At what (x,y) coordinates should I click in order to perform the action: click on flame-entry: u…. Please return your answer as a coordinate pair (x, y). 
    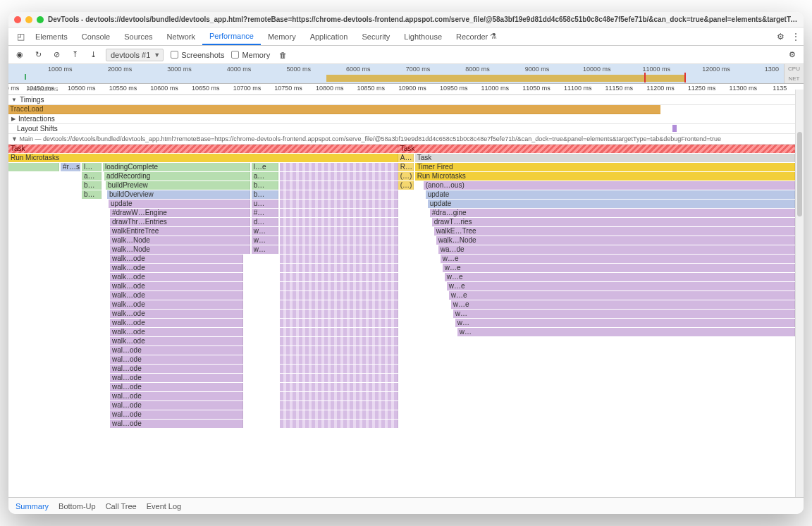
    Looking at the image, I should click on (265, 204).